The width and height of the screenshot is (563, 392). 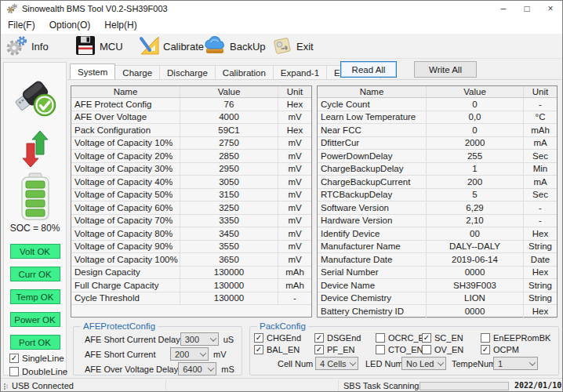 What do you see at coordinates (475, 156) in the screenshot?
I see `param-value: 255` at bounding box center [475, 156].